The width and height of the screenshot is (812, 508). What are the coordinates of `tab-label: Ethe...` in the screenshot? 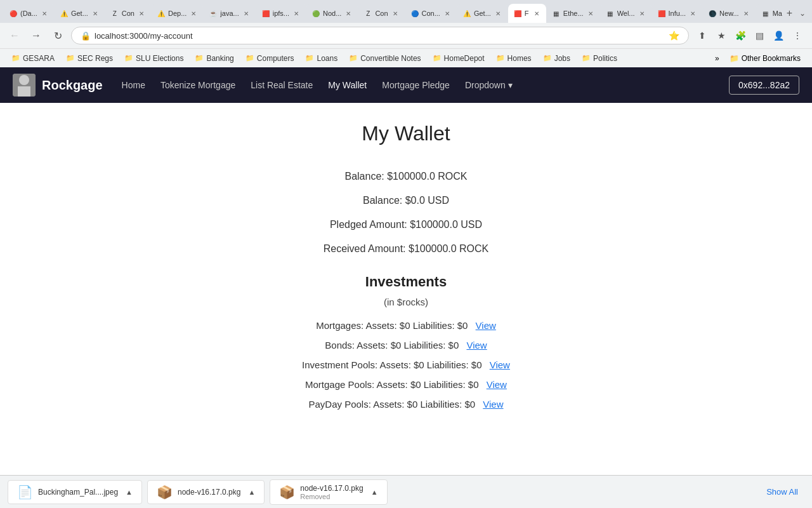 It's located at (573, 13).